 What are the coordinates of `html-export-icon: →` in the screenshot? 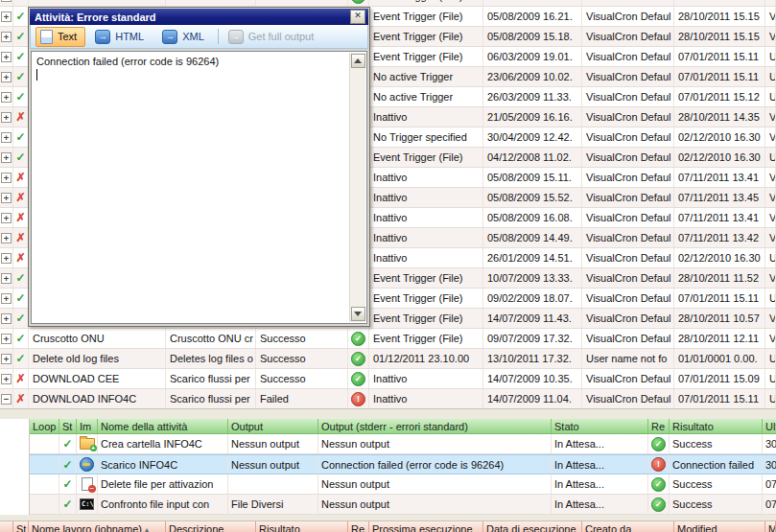 It's located at (103, 36).